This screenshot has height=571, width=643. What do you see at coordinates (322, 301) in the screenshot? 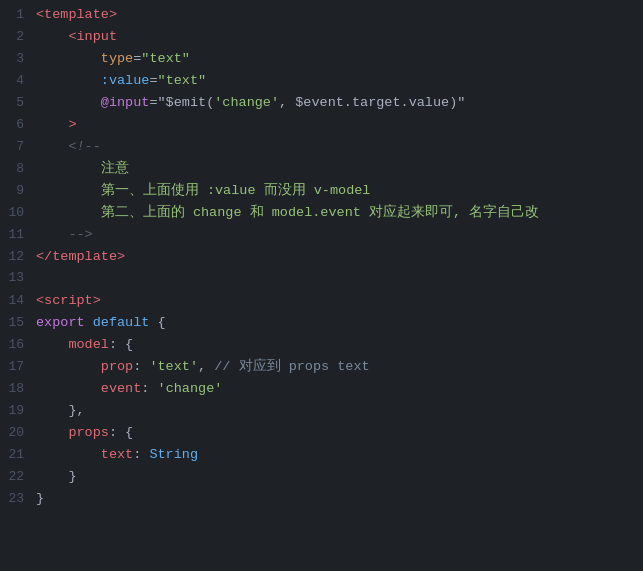
I see `code-line: 14<script>` at bounding box center [322, 301].